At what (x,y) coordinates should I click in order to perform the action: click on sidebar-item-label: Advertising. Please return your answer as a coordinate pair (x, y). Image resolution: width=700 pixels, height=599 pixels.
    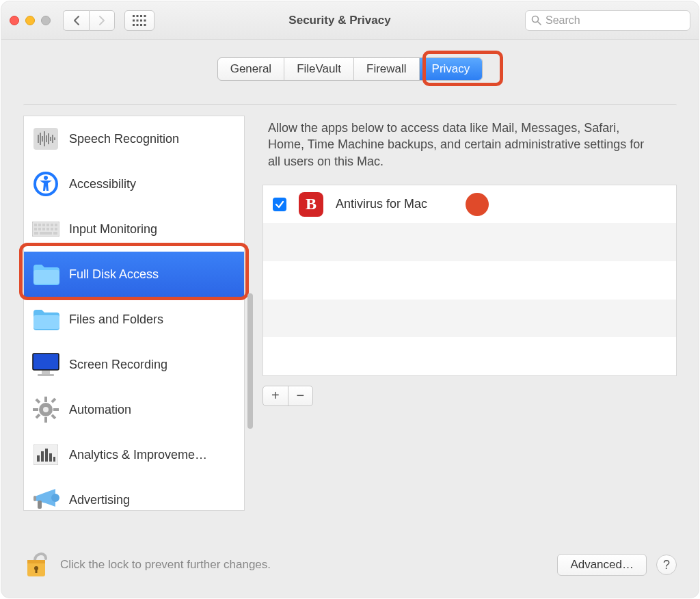
    Looking at the image, I should click on (100, 501).